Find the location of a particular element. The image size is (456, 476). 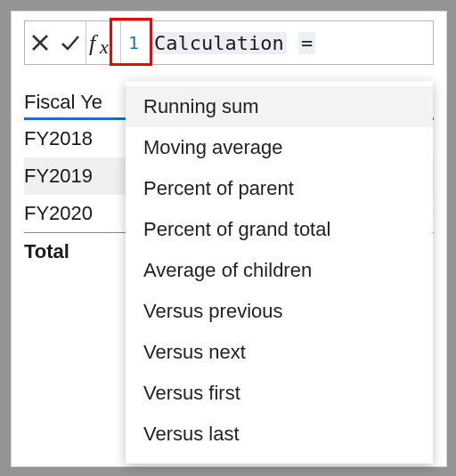

cell-fiscal-year: FY2020 is located at coordinates (75, 214).